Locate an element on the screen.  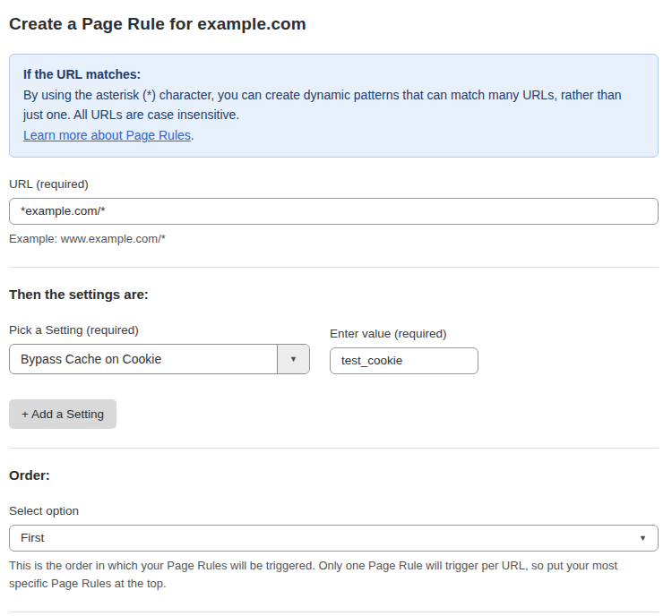
setting-select-column: Pick a Setting (required) Bypass Cache o… is located at coordinates (159, 349).